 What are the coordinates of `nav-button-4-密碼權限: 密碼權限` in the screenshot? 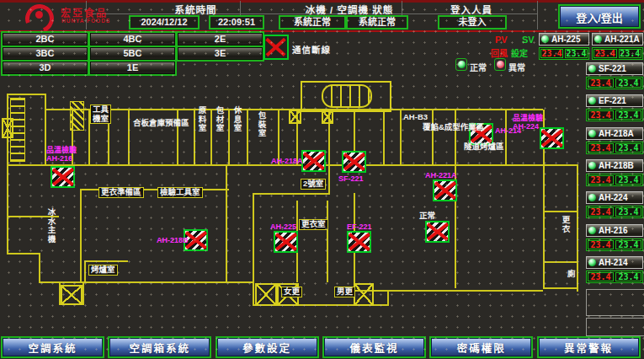 It's located at (482, 347).